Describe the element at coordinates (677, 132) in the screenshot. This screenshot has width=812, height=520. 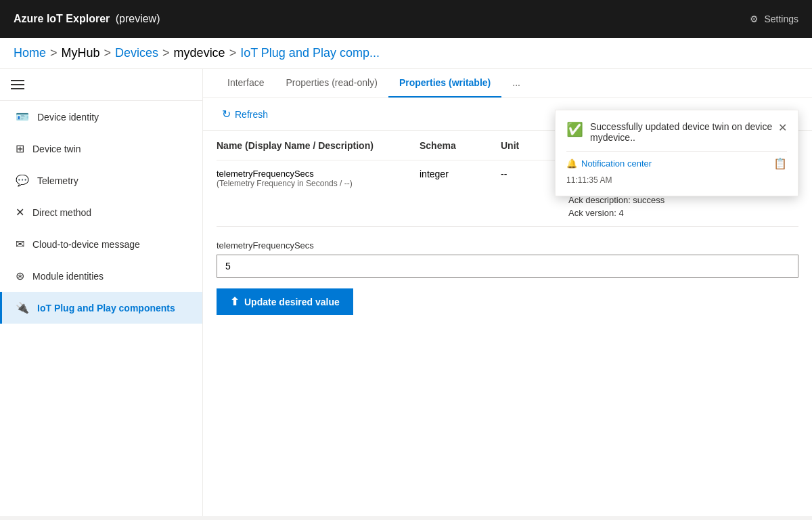
I see `notification-header: ✅ Successfully updated device twin on de…` at that location.